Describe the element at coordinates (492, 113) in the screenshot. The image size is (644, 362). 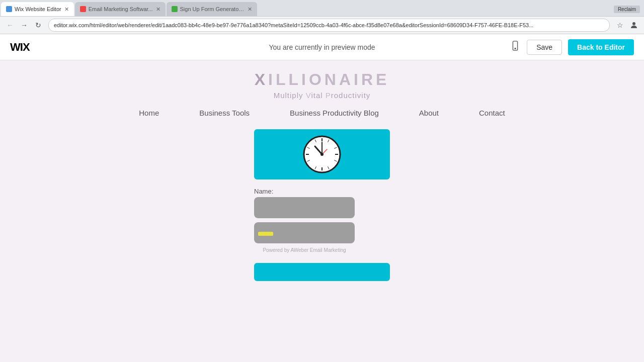
I see `nav-contact: Contact` at that location.